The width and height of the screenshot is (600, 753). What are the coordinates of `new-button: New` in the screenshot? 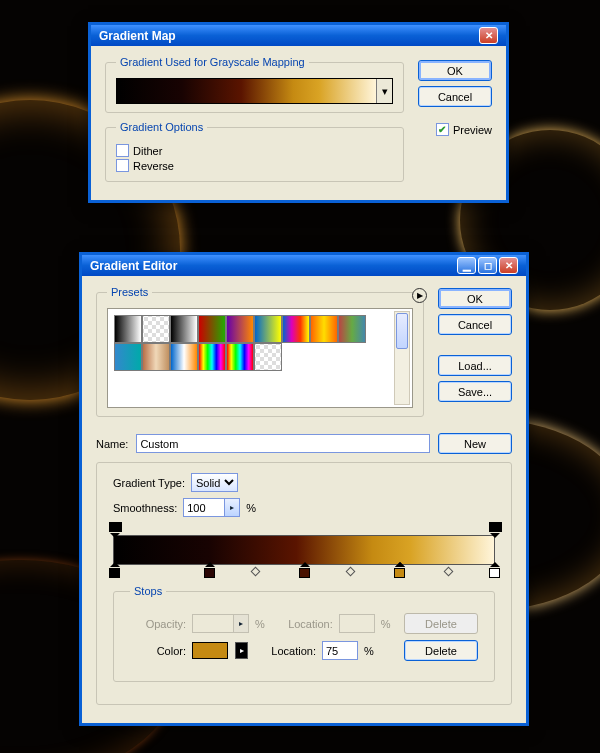 It's located at (475, 444).